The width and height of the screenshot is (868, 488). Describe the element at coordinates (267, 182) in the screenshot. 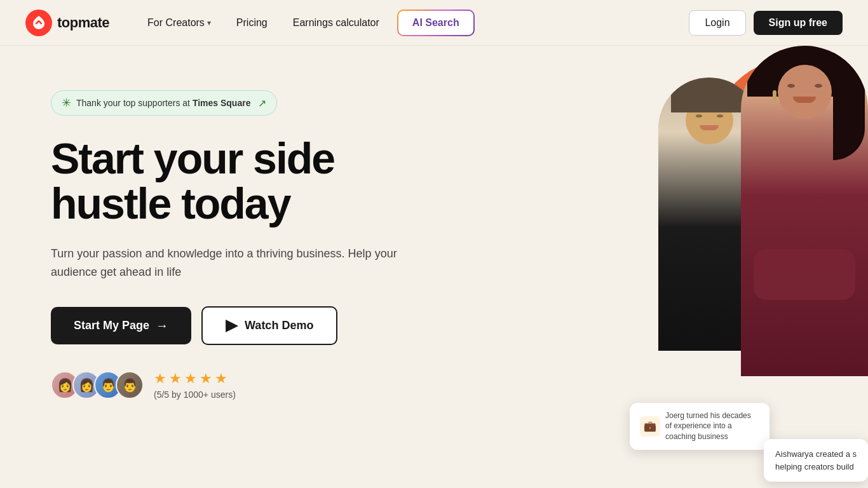

I see `hero-title: Start your side hustle today` at that location.